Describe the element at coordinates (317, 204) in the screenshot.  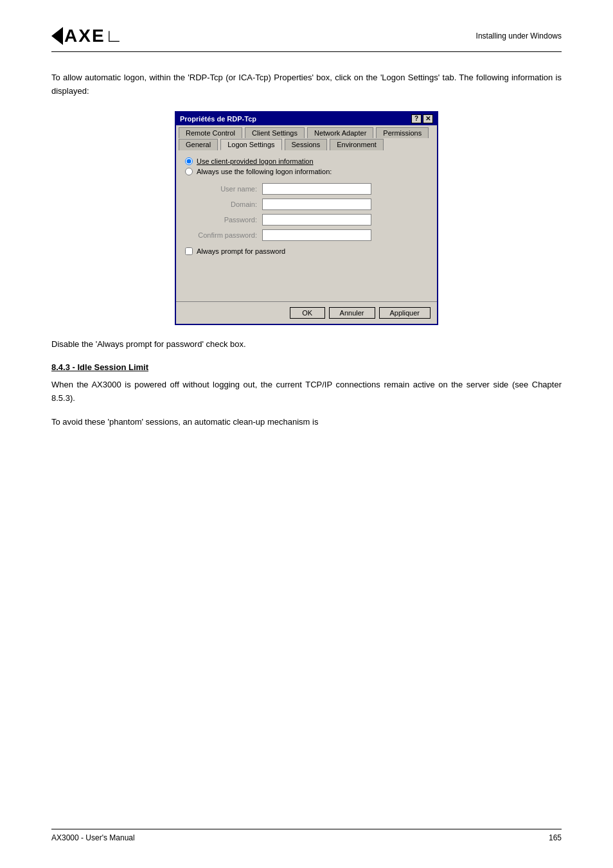
I see `domain-input` at that location.